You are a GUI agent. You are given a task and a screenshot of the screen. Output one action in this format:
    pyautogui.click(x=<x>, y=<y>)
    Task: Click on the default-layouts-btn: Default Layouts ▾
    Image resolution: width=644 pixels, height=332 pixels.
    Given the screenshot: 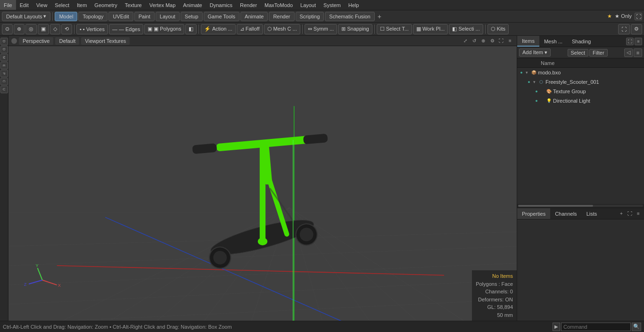 What is the action you would take?
    pyautogui.click(x=26, y=16)
    